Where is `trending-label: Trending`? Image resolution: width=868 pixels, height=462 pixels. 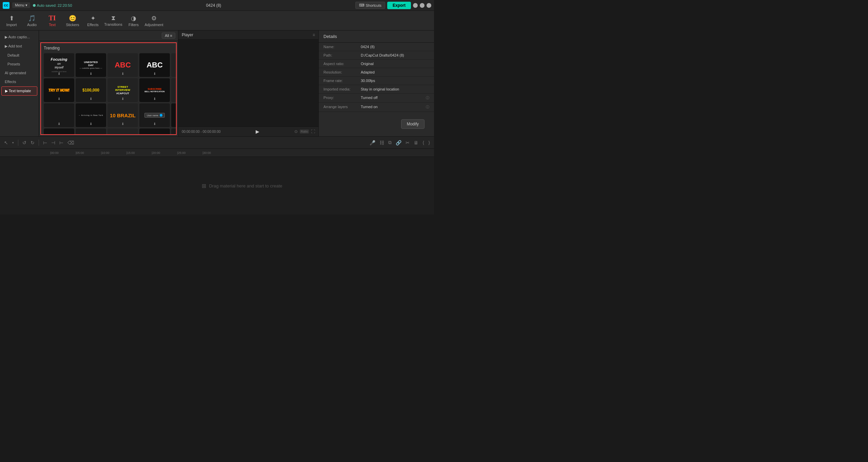 trending-label: Trending is located at coordinates (108, 48).